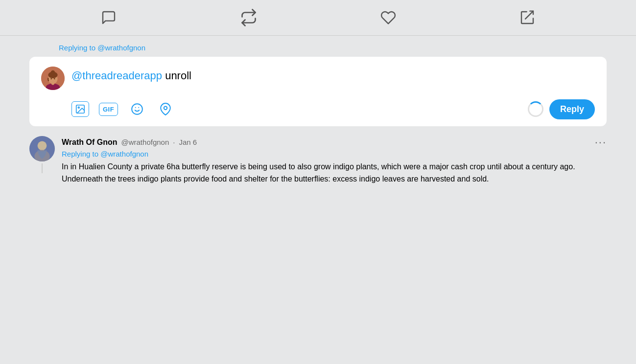  Describe the element at coordinates (109, 110) in the screenshot. I see `gif-button: GIF` at that location.